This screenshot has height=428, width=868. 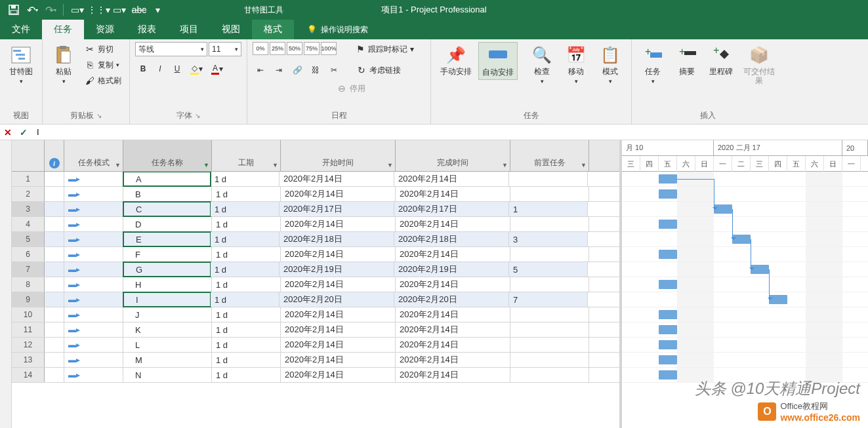 I want to click on cell-name: K, so click(x=168, y=330).